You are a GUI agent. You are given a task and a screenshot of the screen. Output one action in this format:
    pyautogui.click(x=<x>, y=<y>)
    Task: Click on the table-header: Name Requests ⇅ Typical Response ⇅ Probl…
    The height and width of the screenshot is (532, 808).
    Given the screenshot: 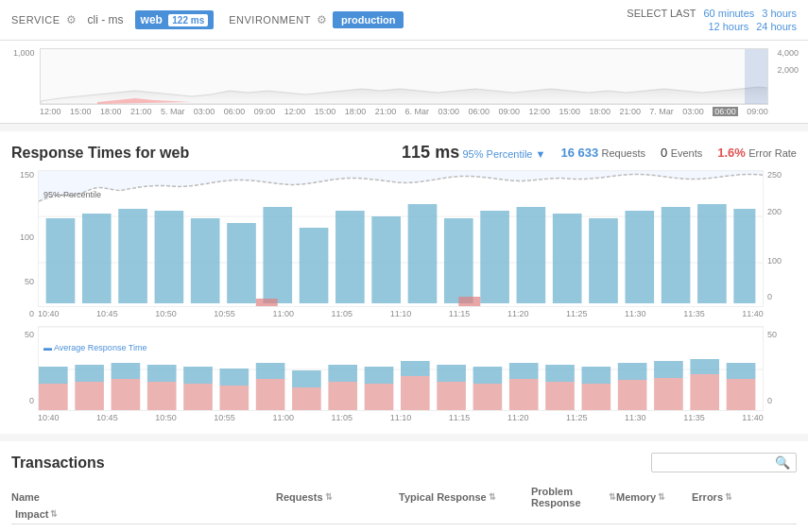 What is the action you would take?
    pyautogui.click(x=404, y=503)
    